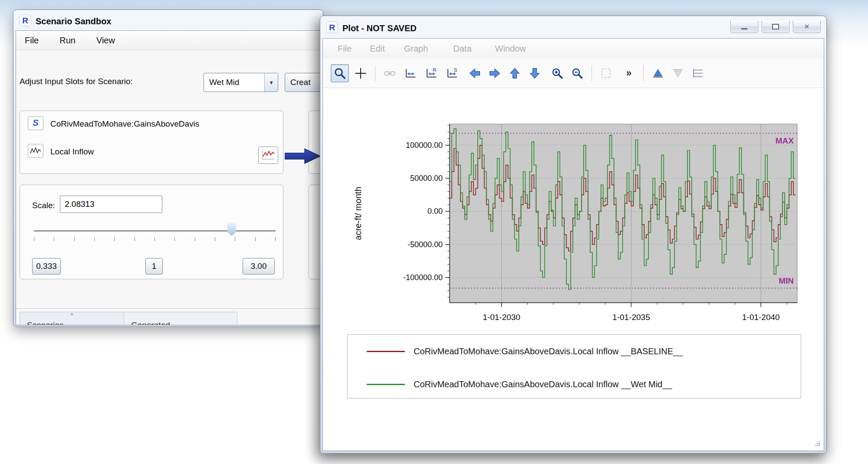  Describe the element at coordinates (259, 266) in the screenshot. I see `scale-max-button: 3.00` at that location.